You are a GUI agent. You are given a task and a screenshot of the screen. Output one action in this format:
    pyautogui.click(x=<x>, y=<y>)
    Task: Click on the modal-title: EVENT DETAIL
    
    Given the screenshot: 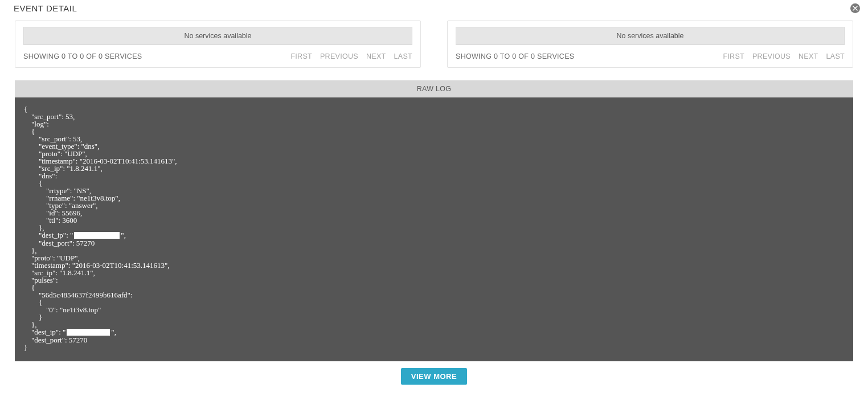 What is the action you would take?
    pyautogui.click(x=46, y=8)
    